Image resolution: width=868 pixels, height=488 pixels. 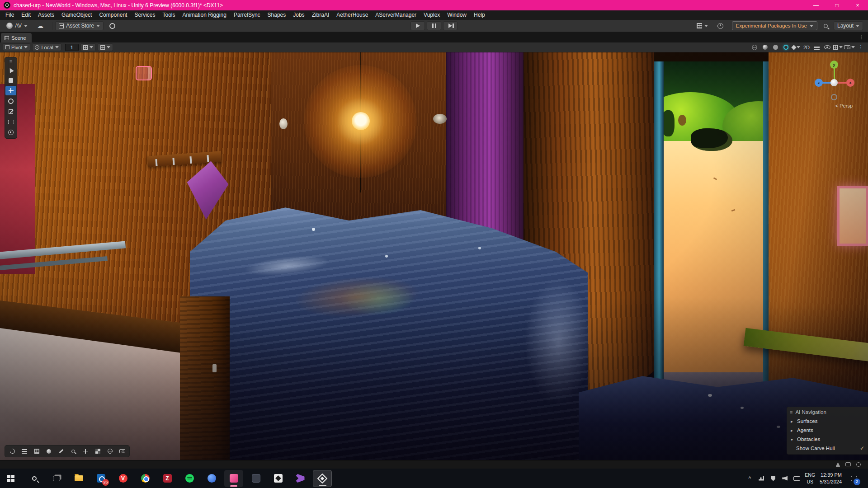 I want to click on layers-dropdown, so click(x=817, y=47).